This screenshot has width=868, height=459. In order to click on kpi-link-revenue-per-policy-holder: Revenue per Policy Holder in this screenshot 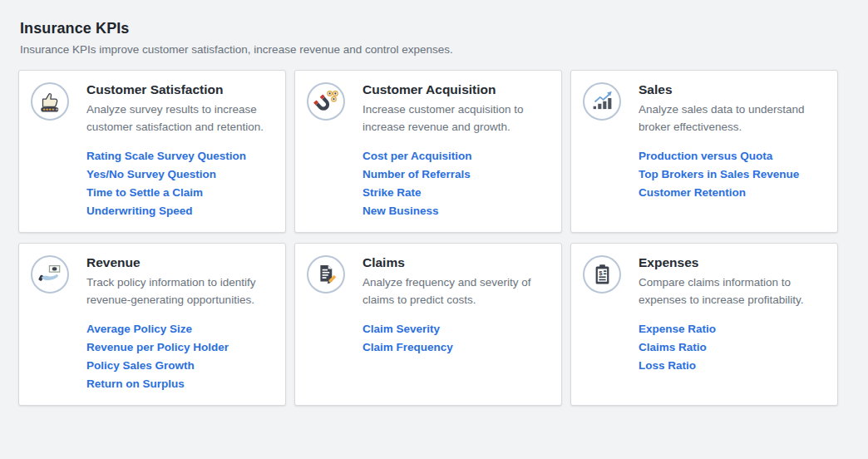, I will do `click(158, 348)`.